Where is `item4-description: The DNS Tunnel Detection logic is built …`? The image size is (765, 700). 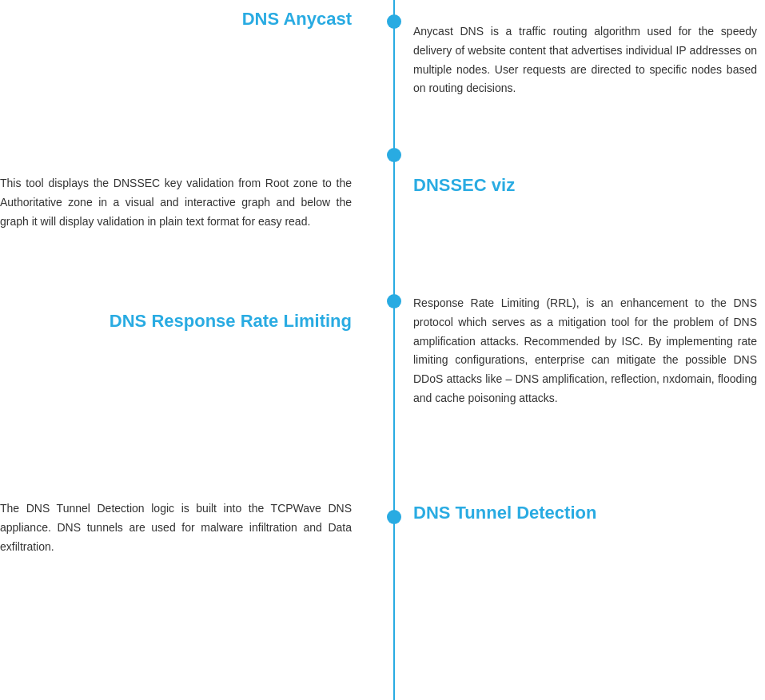 item4-description: The DNS Tunnel Detection logic is built … is located at coordinates (176, 527).